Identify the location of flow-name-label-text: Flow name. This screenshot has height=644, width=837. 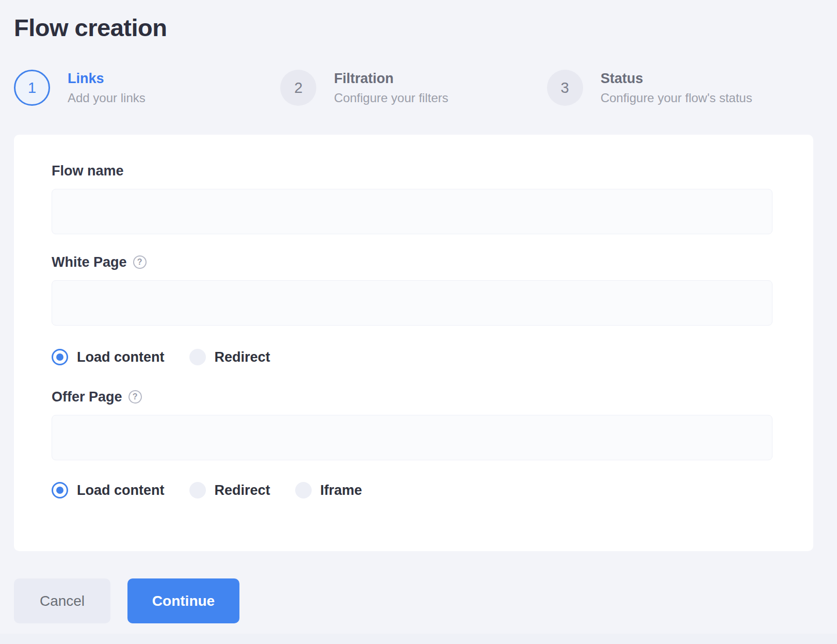
(88, 171).